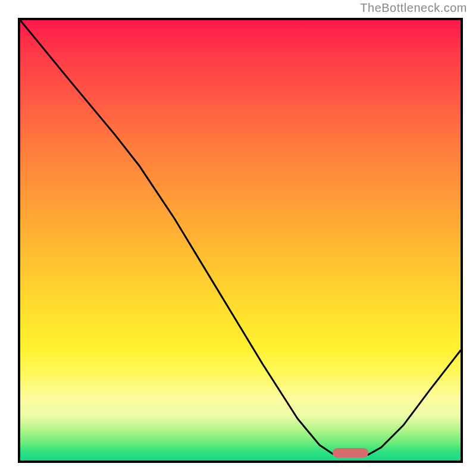 This screenshot has height=476, width=476. What do you see at coordinates (414, 8) in the screenshot?
I see `watermark-text: TheBottleneck.com` at bounding box center [414, 8].